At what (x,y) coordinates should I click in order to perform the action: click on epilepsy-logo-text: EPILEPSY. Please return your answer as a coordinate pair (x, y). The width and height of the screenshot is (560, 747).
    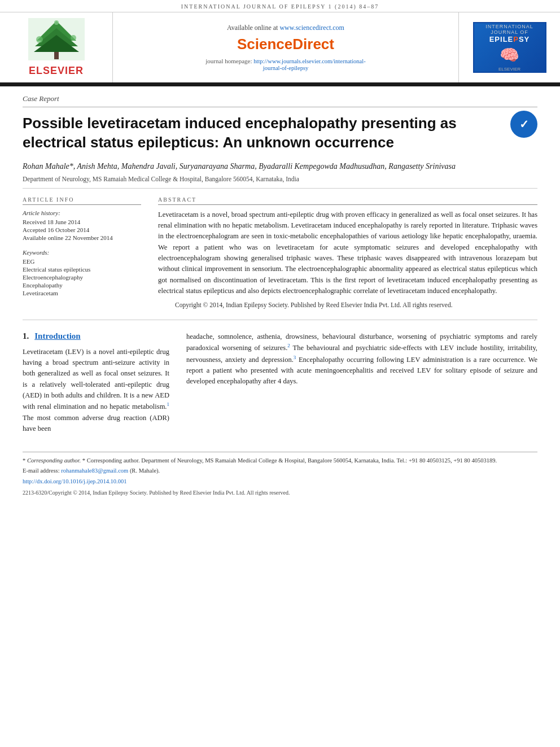
    Looking at the image, I should click on (510, 40).